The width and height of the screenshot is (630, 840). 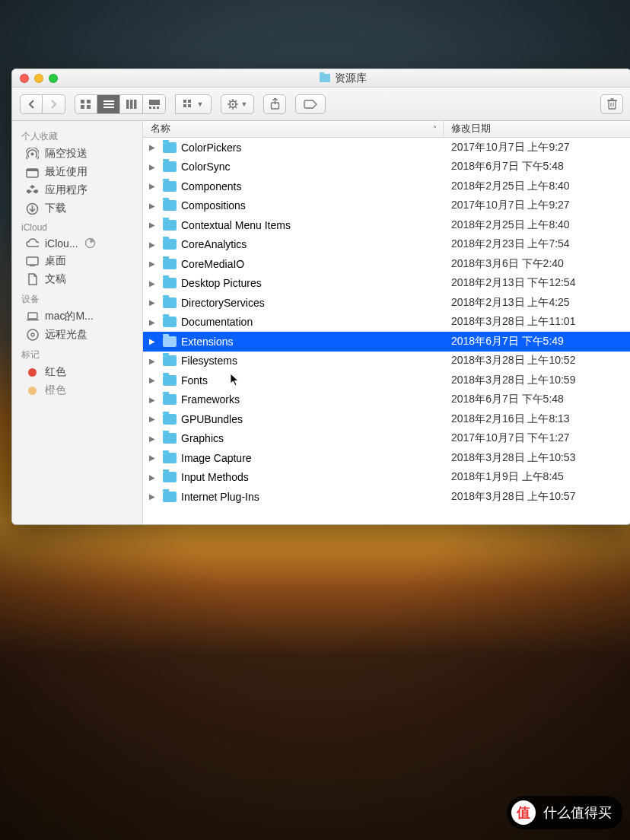 What do you see at coordinates (387, 380) in the screenshot?
I see `table-row: ▶Fonts2018年3月28日 上午10:59` at bounding box center [387, 380].